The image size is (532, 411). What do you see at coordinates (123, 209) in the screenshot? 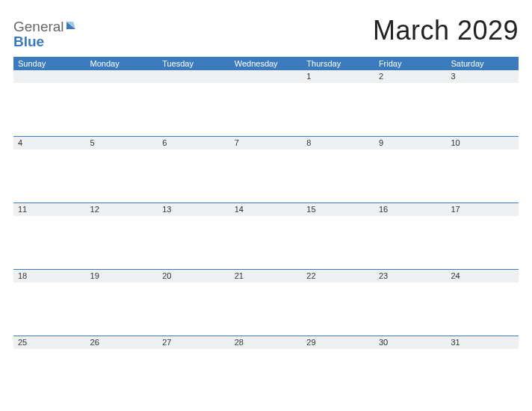
I see `day-number: 12` at bounding box center [123, 209].